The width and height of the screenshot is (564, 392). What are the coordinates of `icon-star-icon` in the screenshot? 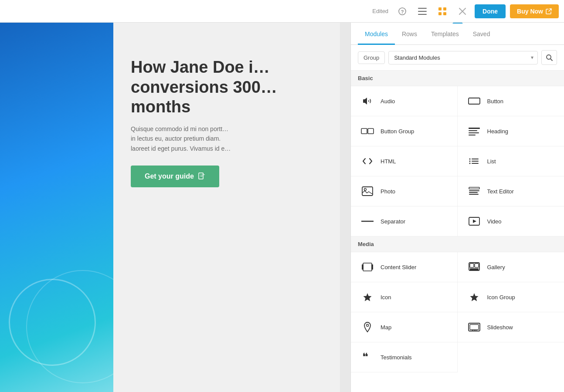 It's located at (367, 297).